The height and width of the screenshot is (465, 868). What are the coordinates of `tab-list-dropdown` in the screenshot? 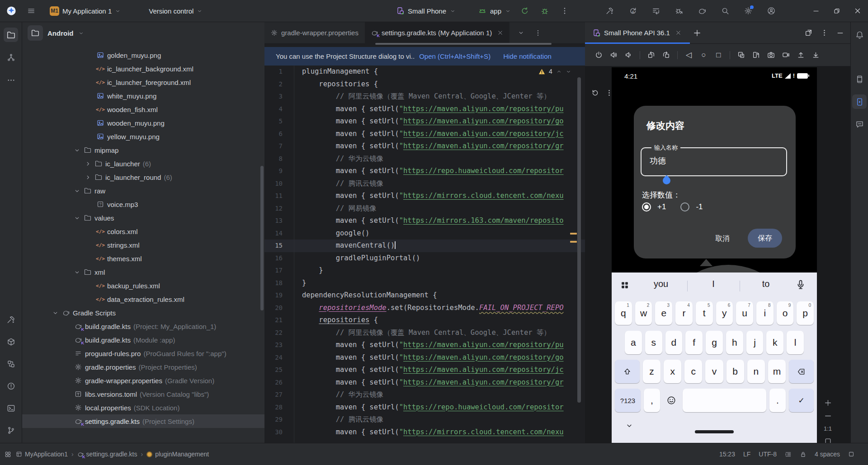 It's located at (521, 33).